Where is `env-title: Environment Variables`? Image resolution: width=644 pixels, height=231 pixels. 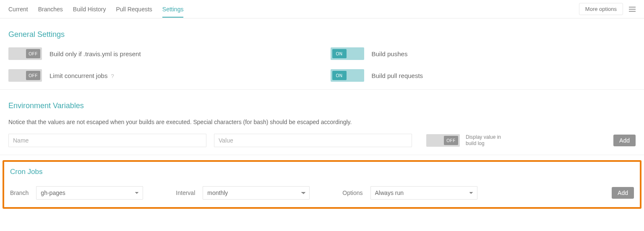 env-title: Environment Variables is located at coordinates (322, 106).